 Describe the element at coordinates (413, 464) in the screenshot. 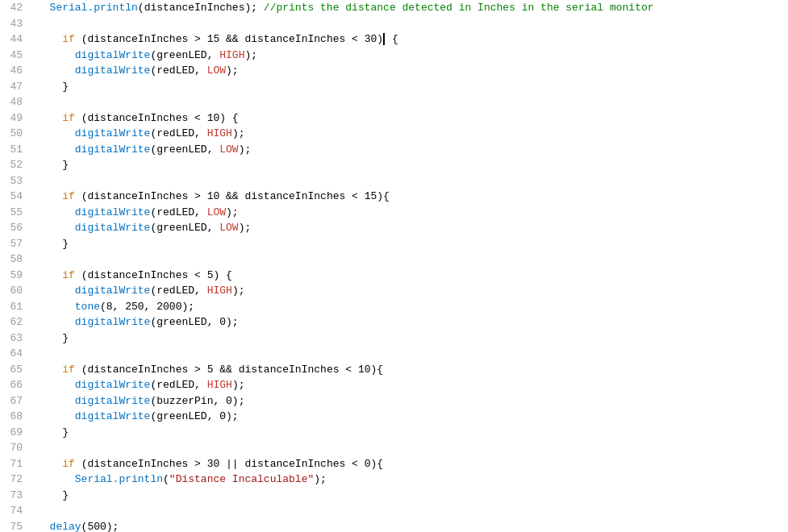

I see `code-line: if (distanceInInches > 30 || distanceInI…` at that location.